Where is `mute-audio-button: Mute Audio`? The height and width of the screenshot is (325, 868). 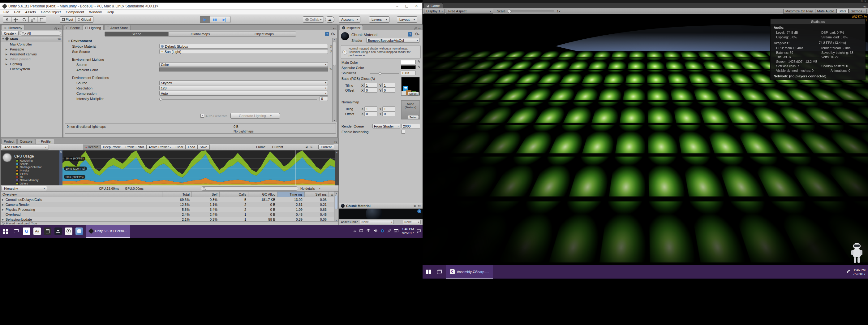 mute-audio-button: Mute Audio is located at coordinates (826, 11).